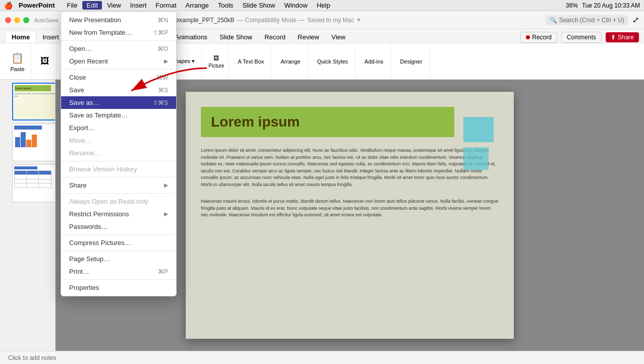 The height and width of the screenshot is (364, 644). What do you see at coordinates (119, 90) in the screenshot?
I see `menu-save: Save ⌘S` at bounding box center [119, 90].